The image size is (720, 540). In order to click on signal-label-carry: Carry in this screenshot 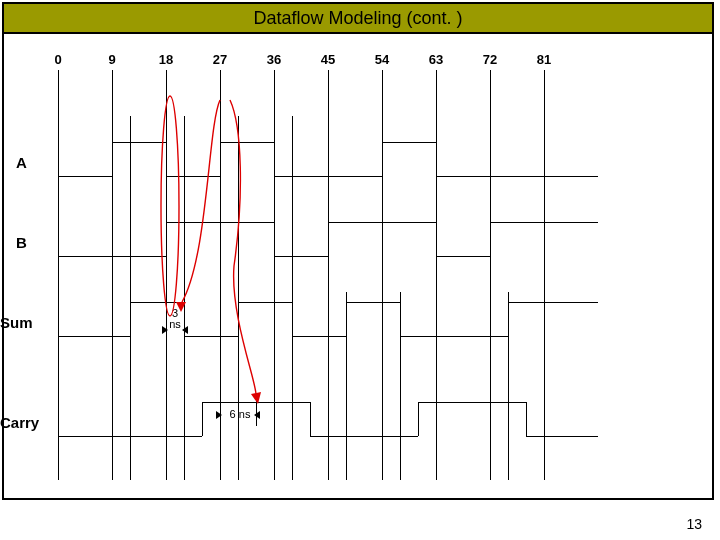, I will do `click(20, 422)`.